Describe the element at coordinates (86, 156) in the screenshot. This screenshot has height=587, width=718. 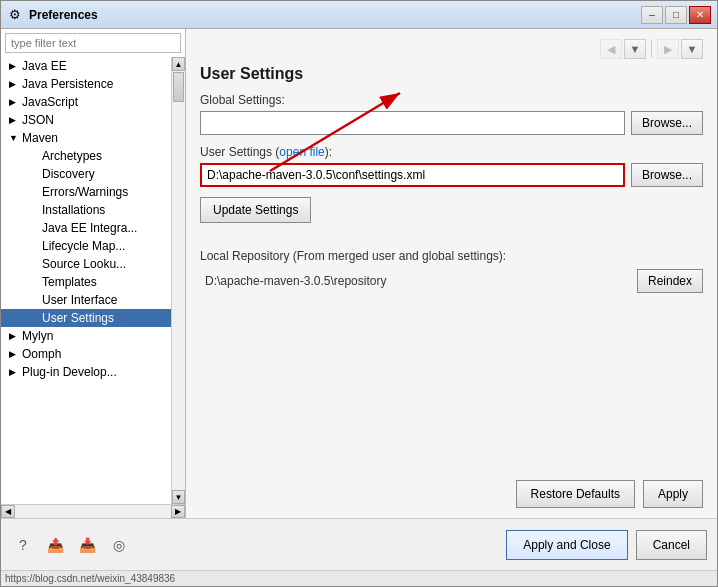
I see `sidebar-item-archetypes: Archetypes` at that location.